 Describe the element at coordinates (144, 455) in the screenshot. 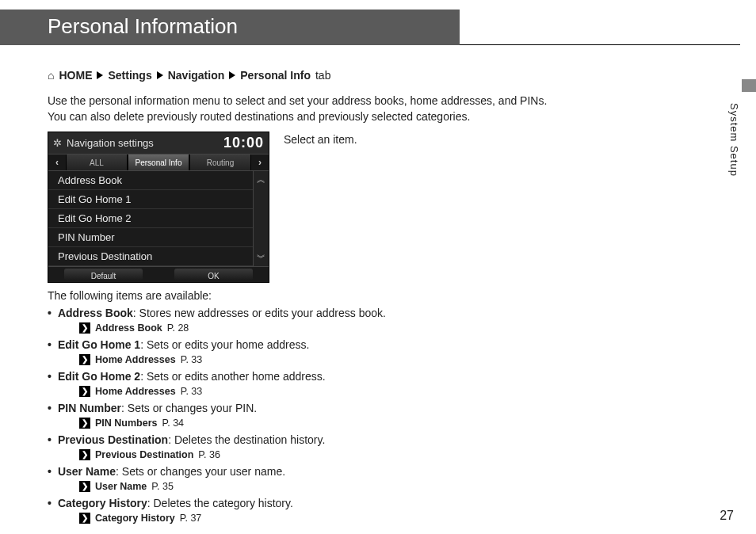

I see `xref-name: Previous Destination` at that location.